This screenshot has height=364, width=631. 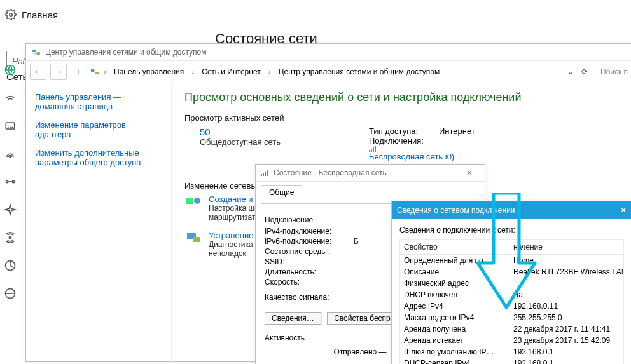 What do you see at coordinates (511, 272) in the screenshot?
I see `table-row: ОписаниеRealtek RTI 723BE Wireless LAN 8…` at bounding box center [511, 272].